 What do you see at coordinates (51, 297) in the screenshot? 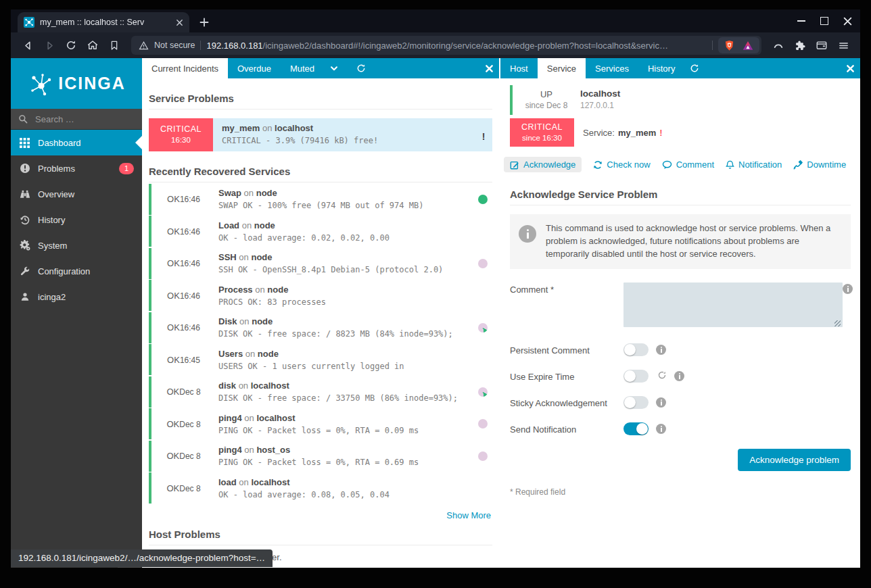
I see `sidebar-item-label: icinga2` at bounding box center [51, 297].